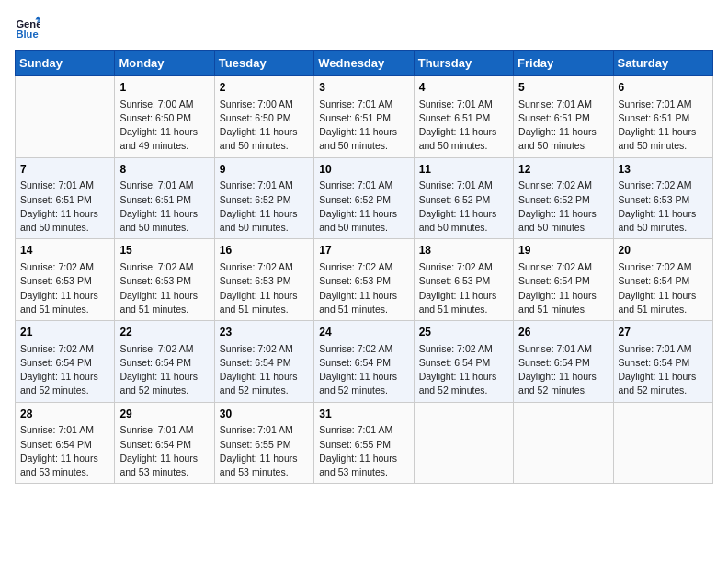 This screenshot has width=728, height=563. Describe the element at coordinates (563, 206) in the screenshot. I see `day-info: Sunrise: 7:02 AMSunset: 6:52 PMDaylight:…` at that location.